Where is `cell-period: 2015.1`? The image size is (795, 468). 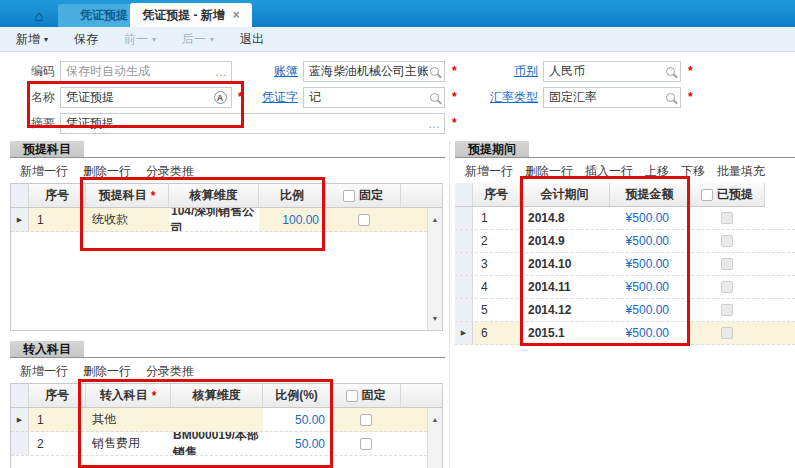
cell-period: 2015.1 is located at coordinates (565, 333).